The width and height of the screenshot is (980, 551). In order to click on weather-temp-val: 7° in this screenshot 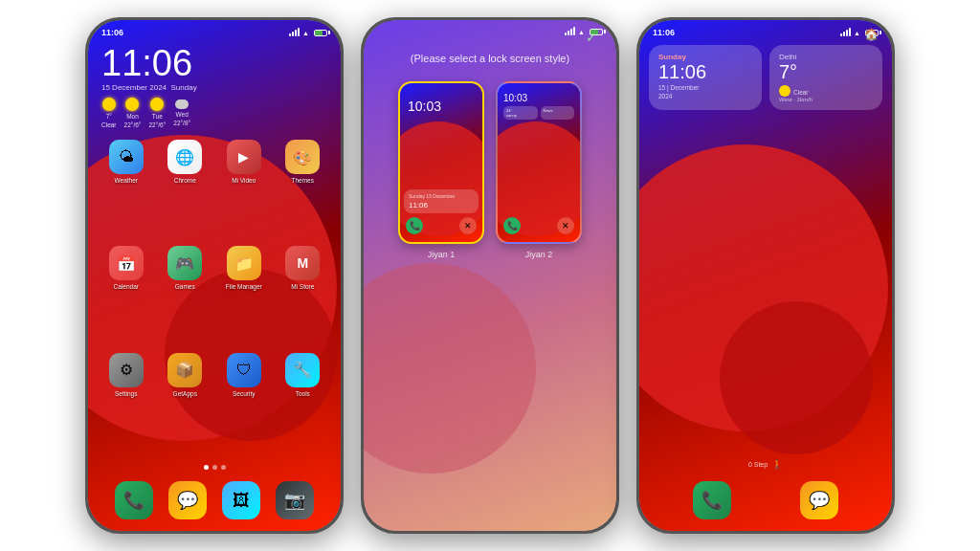, I will do `click(789, 72)`.